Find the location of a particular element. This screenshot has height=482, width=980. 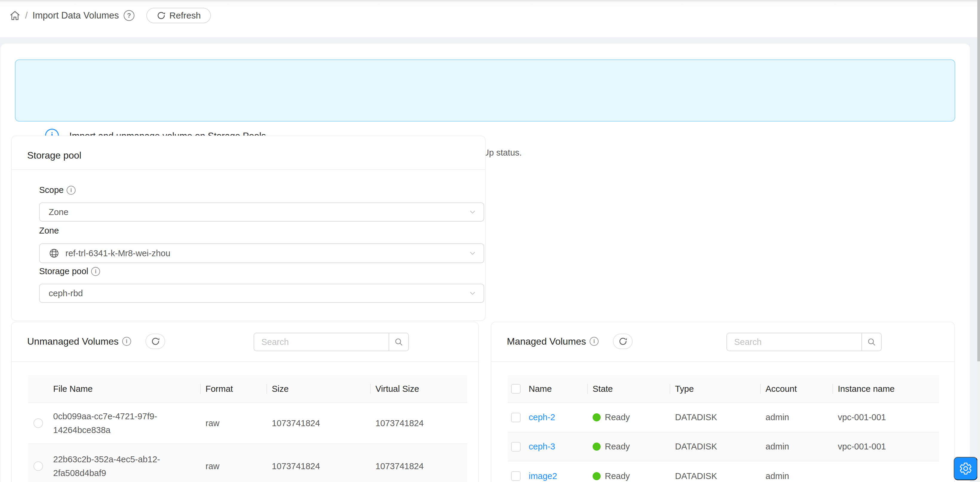

column-header-type: Type is located at coordinates (716, 389).